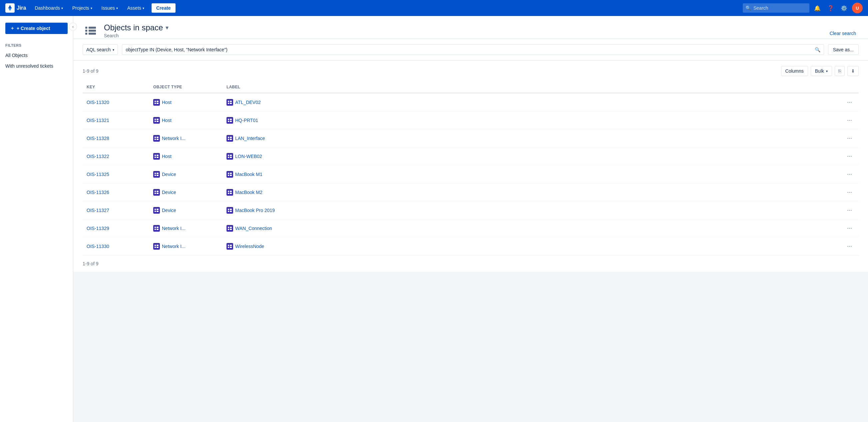 This screenshot has width=868, height=422. What do you see at coordinates (254, 228) in the screenshot?
I see `label-link: WAN_Connection` at bounding box center [254, 228].